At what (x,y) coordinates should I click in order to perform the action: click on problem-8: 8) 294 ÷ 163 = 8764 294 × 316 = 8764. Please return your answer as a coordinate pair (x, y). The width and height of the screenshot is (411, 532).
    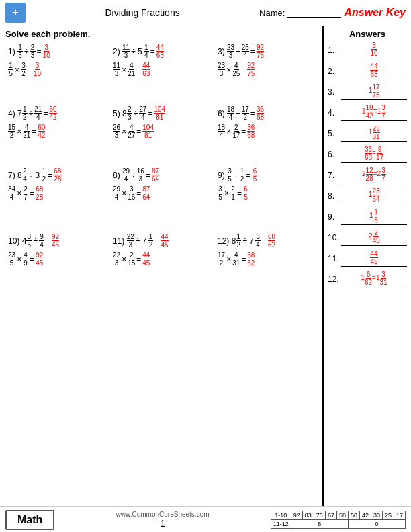
    Looking at the image, I should click on (161, 192).